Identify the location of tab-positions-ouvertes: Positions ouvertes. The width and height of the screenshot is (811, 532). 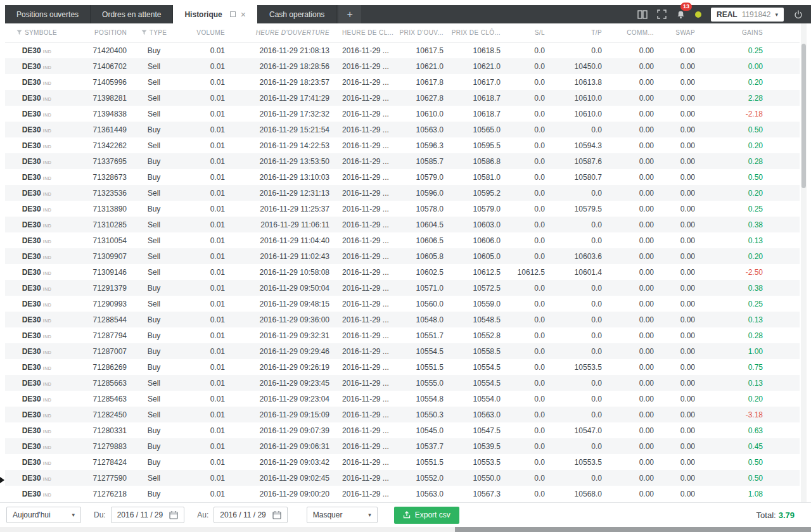
(48, 14).